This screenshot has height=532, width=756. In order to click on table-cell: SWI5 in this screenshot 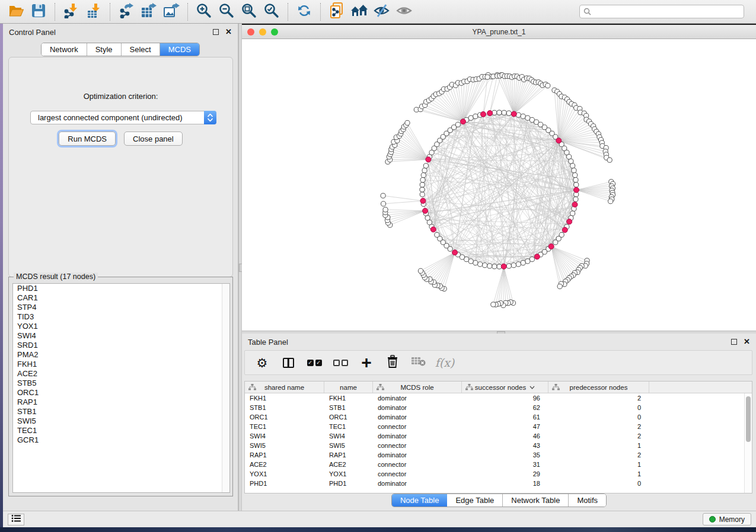, I will do `click(349, 446)`.